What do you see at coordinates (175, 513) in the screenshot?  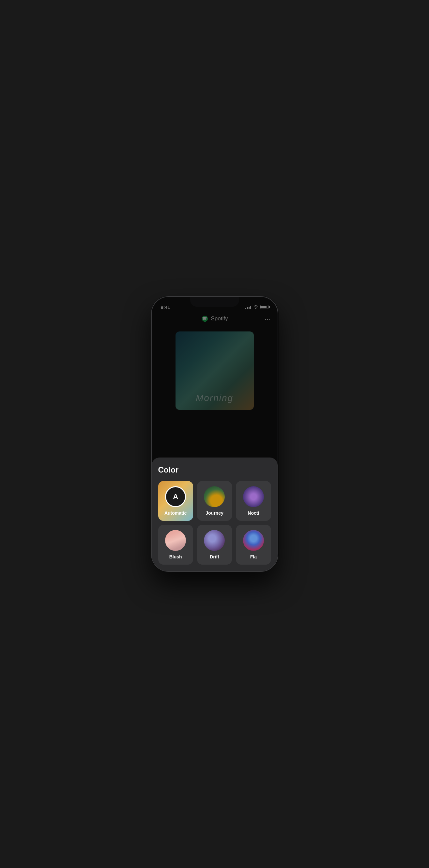 I see `color-label-automatic: Automatic` at bounding box center [175, 513].